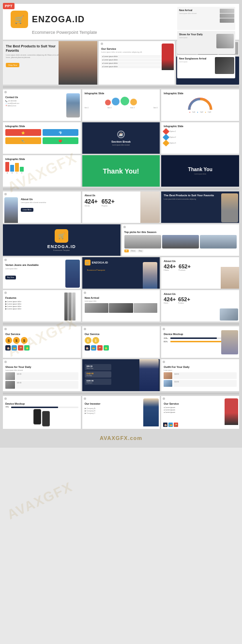 Image resolution: width=242 pixels, height=644 pixels. What do you see at coordinates (121, 171) in the screenshot?
I see `thank-you-green-slide: Thank You!` at bounding box center [121, 171].